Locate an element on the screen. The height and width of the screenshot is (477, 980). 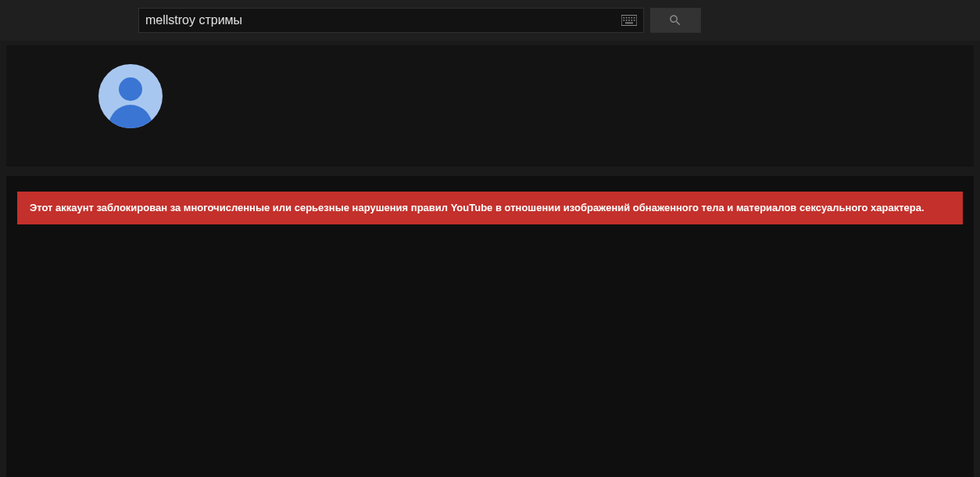
search-input-wrapper is located at coordinates (391, 20).